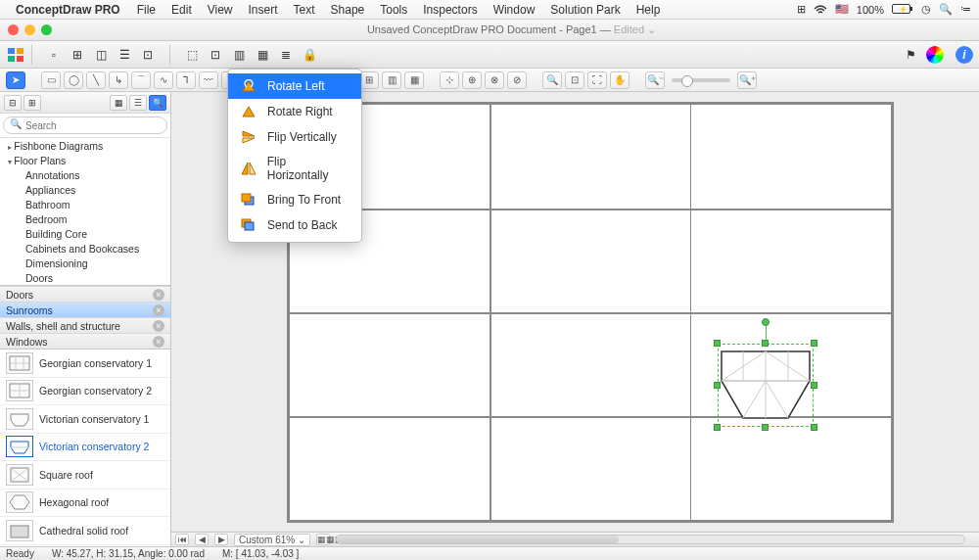 The height and width of the screenshot is (560, 979). What do you see at coordinates (202, 539) in the screenshot?
I see `page-prev-icon: ◀` at bounding box center [202, 539].